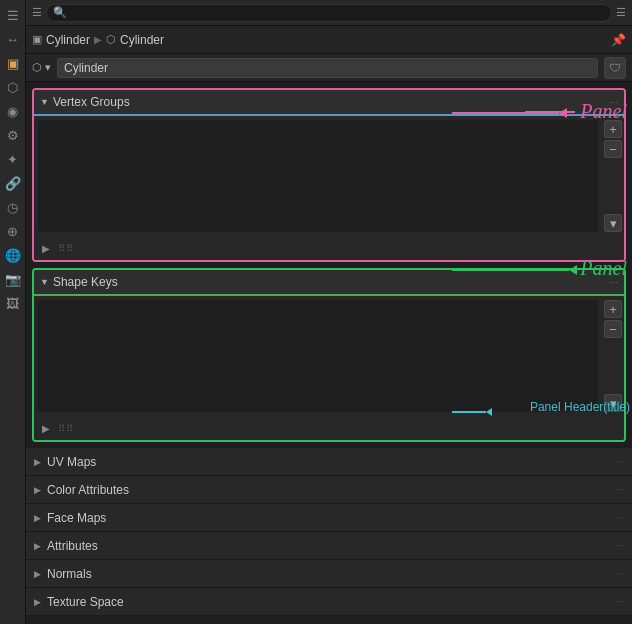 This screenshot has height=624, width=632. I want to click on shape-keys-dots: ···, so click(614, 282).